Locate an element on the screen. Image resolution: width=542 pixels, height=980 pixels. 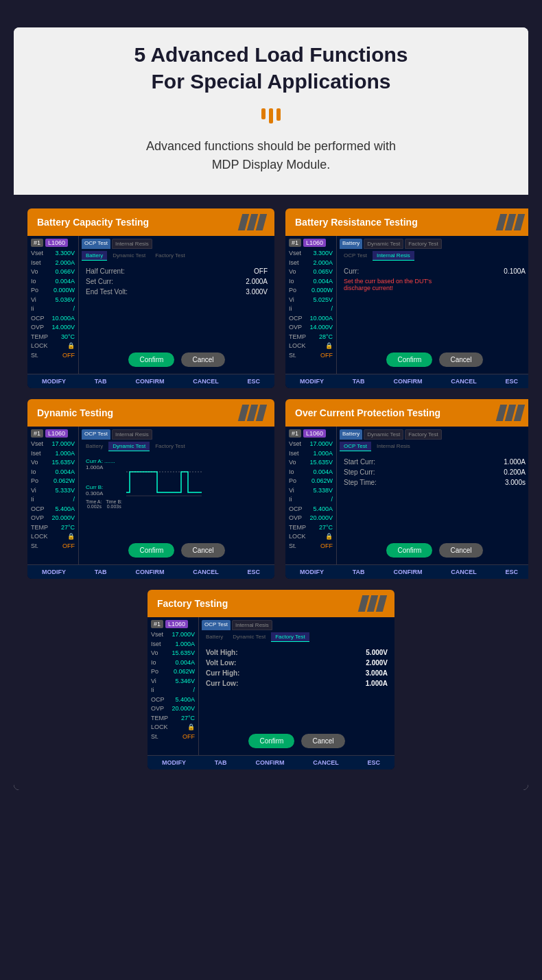
tab2-factory: Factory Test is located at coordinates (423, 244).